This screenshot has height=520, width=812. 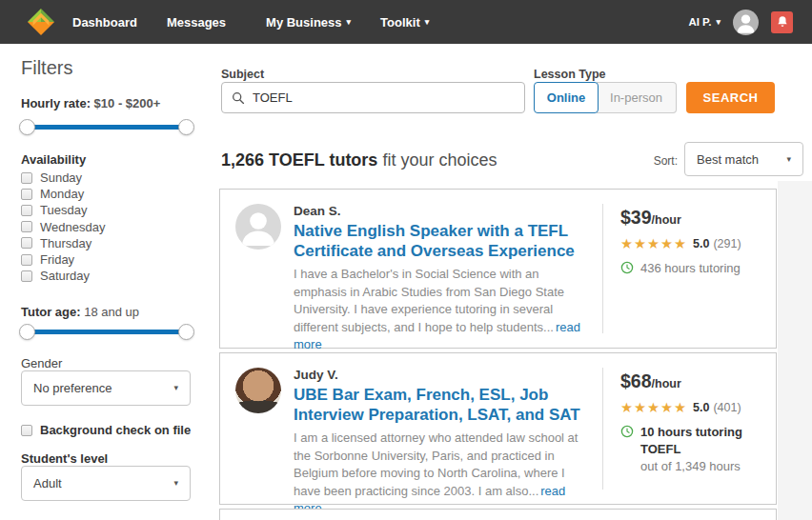 What do you see at coordinates (726, 244) in the screenshot?
I see `review-count: (291)` at bounding box center [726, 244].